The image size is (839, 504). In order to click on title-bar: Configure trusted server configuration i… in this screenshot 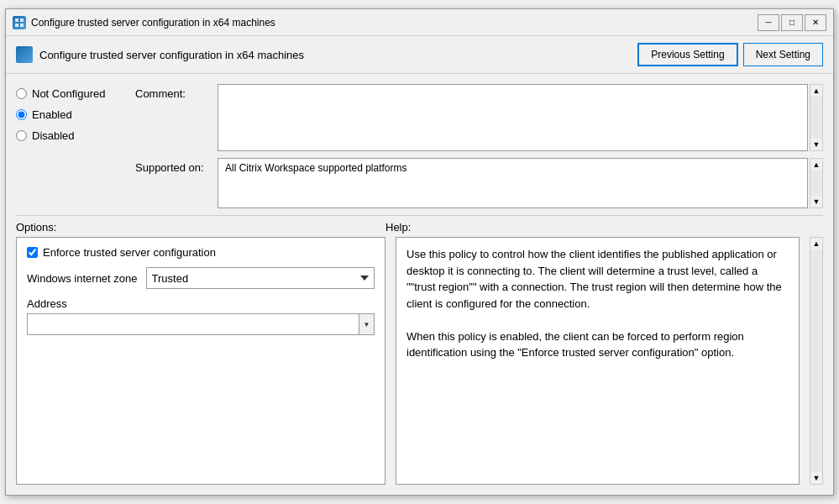, I will do `click(420, 23)`.